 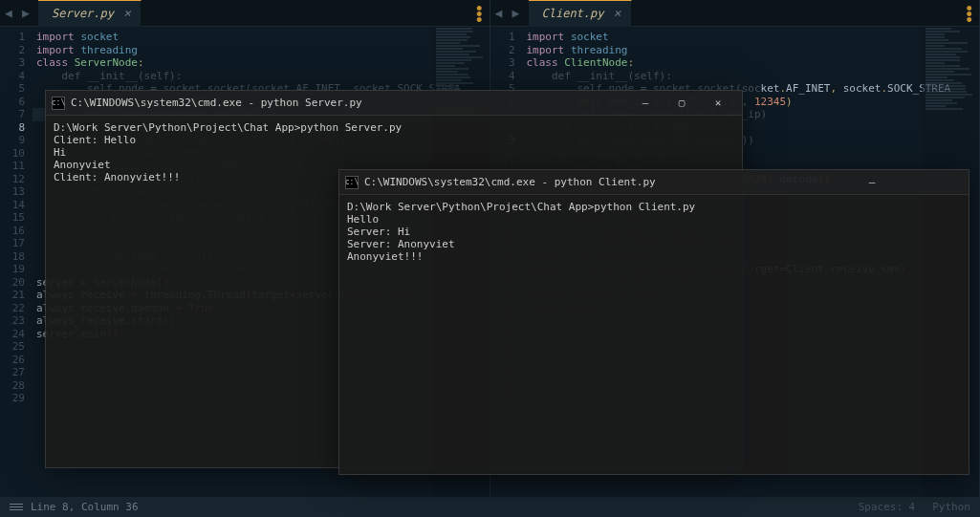 I want to click on close-button: ✕, so click(x=718, y=103).